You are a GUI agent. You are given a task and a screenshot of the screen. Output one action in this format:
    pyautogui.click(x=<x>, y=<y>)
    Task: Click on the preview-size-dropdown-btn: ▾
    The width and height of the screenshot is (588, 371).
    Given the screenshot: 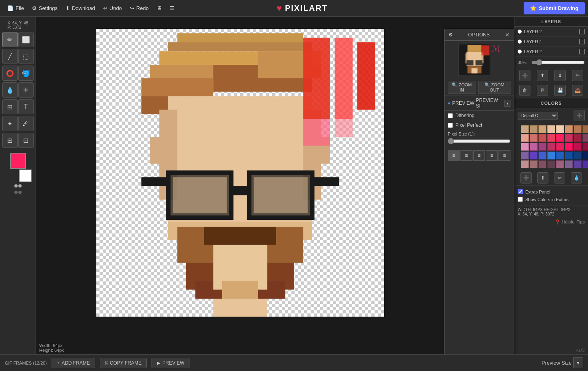 What is the action you would take?
    pyautogui.click(x=578, y=363)
    